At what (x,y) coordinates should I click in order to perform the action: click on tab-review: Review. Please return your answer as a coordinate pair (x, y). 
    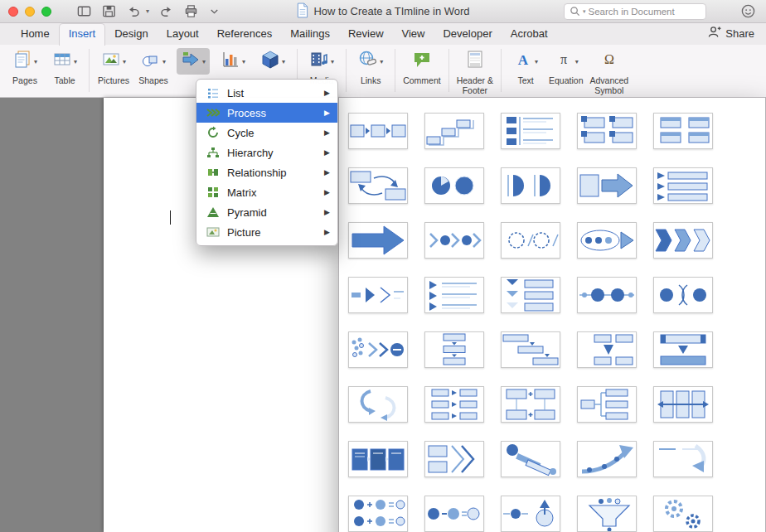
    Looking at the image, I should click on (366, 35).